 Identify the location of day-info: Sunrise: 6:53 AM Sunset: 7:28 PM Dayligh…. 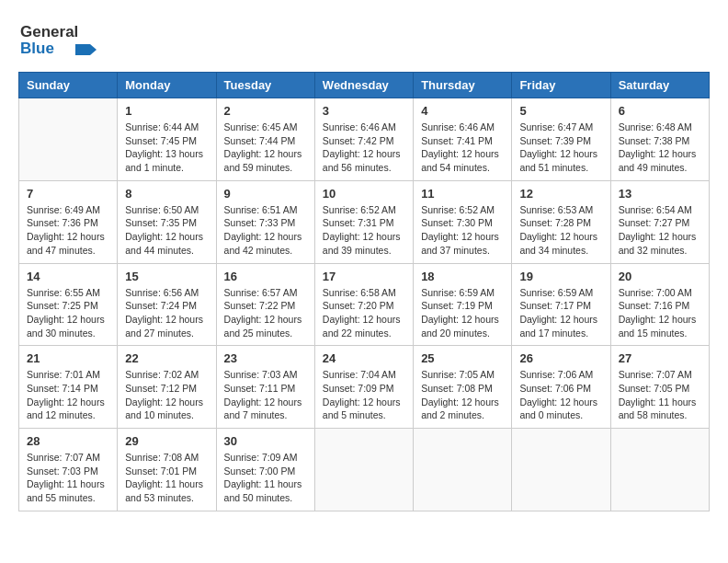
(561, 230).